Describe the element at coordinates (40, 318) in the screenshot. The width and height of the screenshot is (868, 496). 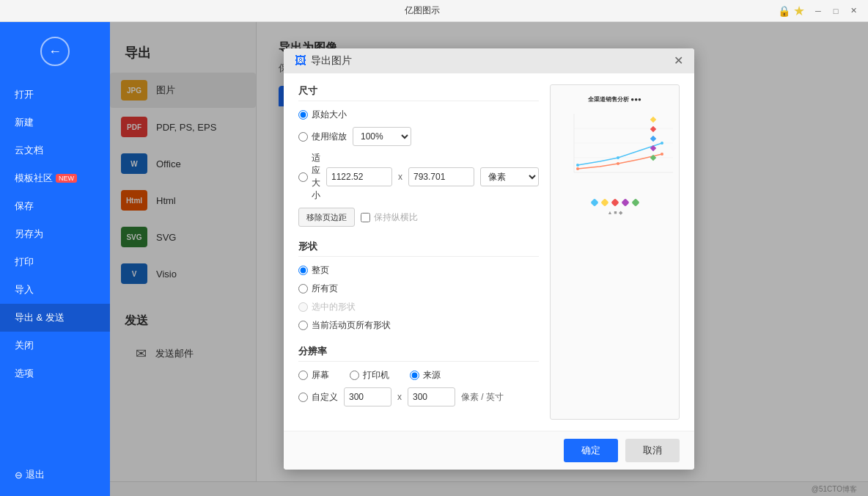
I see `sidebar-item-label: 导出 & 发送` at that location.